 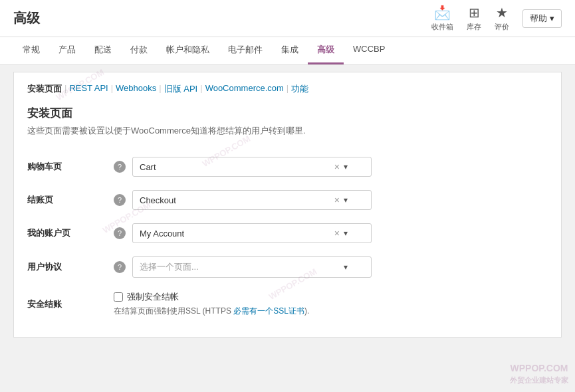 I want to click on myaccount-page-label: 我的账户页, so click(x=70, y=233).